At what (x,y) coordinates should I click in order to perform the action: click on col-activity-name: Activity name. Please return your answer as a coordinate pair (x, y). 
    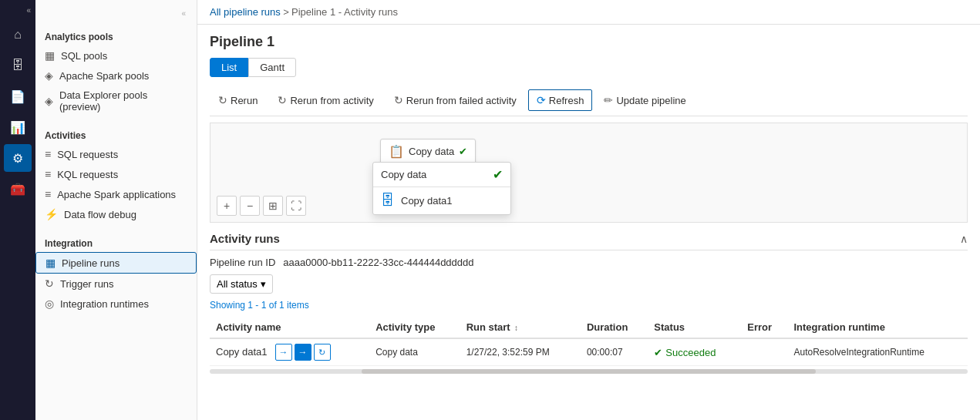
    Looking at the image, I should click on (290, 328).